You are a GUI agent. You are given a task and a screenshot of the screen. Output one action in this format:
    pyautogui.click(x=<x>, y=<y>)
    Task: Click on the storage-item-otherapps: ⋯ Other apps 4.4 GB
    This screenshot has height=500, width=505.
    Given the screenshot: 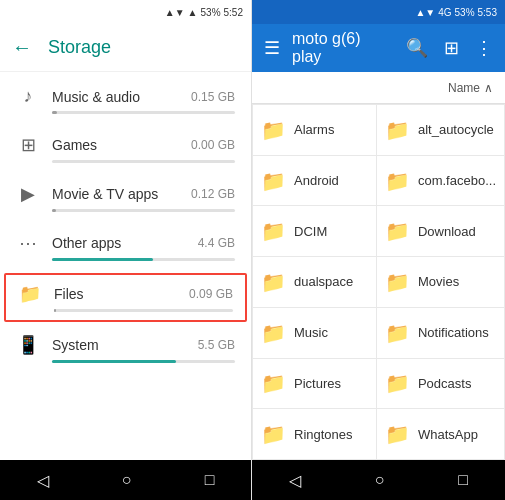 What is the action you would take?
    pyautogui.click(x=126, y=246)
    